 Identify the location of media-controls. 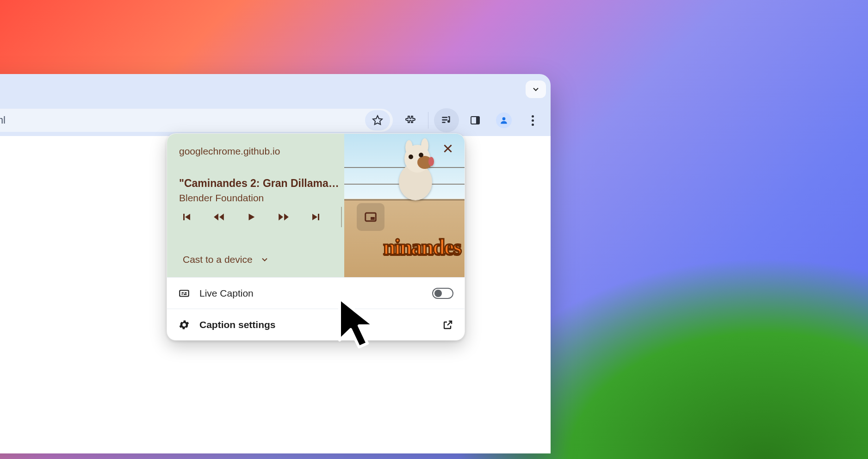
(280, 217).